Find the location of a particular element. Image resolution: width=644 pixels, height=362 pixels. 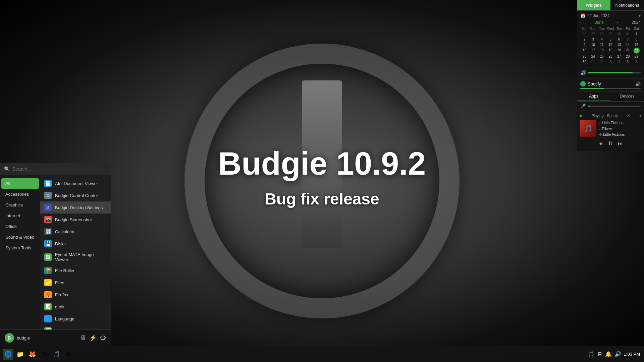

tray-volume-icon: 🔊 is located at coordinates (618, 354).